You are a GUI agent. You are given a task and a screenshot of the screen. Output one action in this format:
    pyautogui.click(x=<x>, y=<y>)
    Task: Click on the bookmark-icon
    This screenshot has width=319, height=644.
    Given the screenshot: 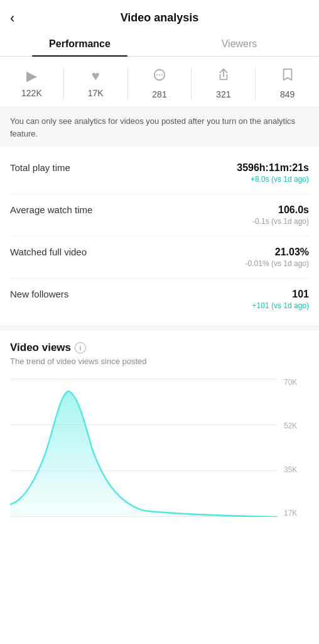 What is the action you would take?
    pyautogui.click(x=288, y=77)
    